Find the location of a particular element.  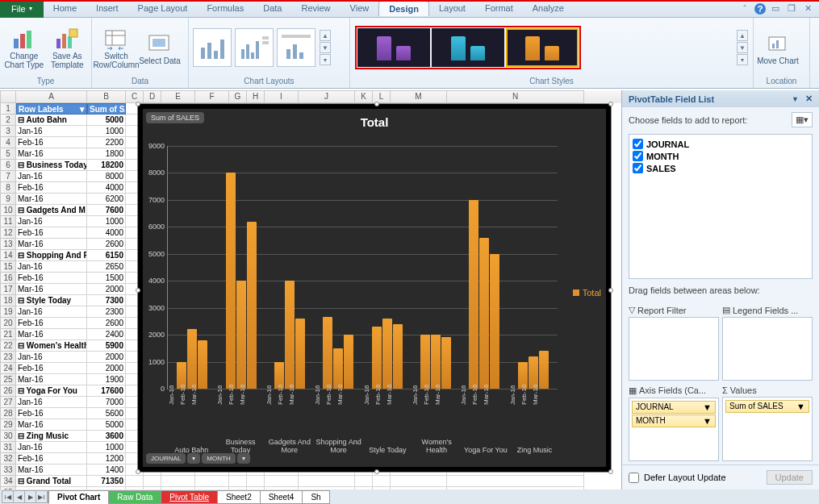

field-item: MONTH is located at coordinates (721, 156).